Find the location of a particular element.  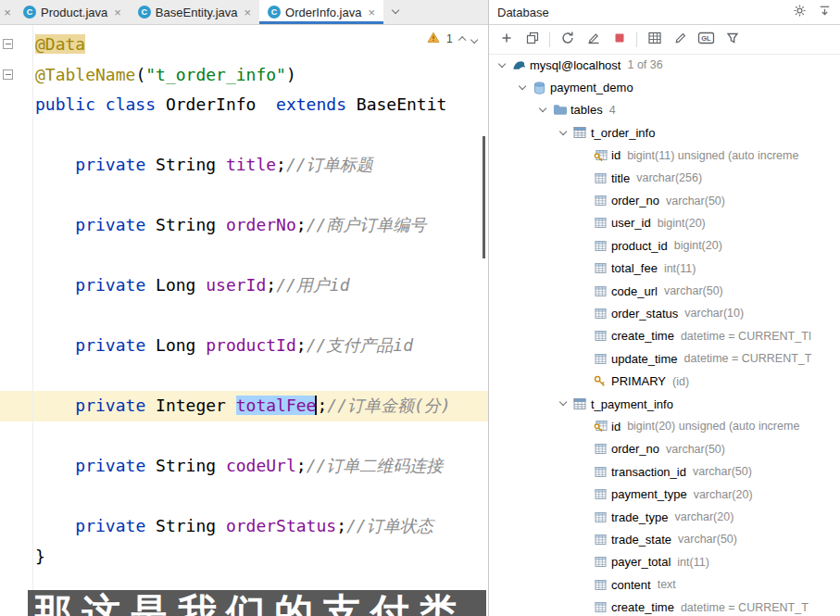

settings-icon is located at coordinates (800, 12).